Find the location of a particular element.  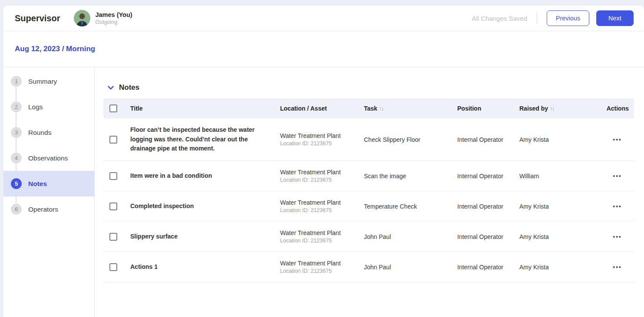

task-value: Check Slippery Floor is located at coordinates (411, 140).